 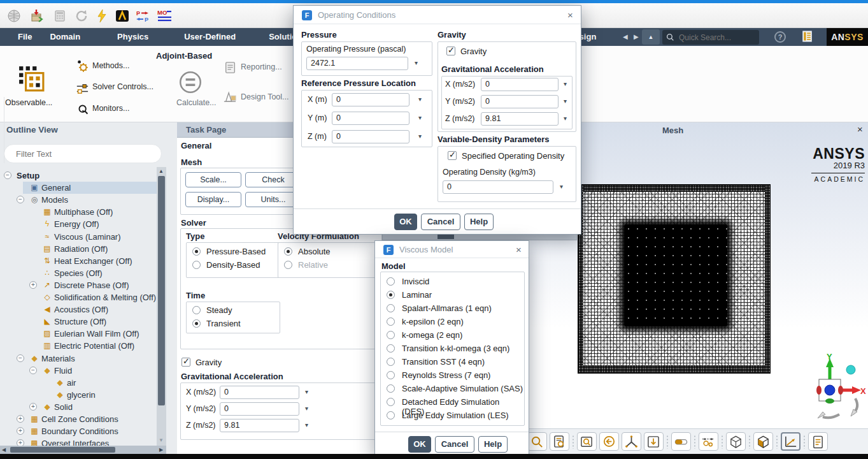 What do you see at coordinates (78, 382) in the screenshot?
I see `tree-item-air: ◆air` at bounding box center [78, 382].